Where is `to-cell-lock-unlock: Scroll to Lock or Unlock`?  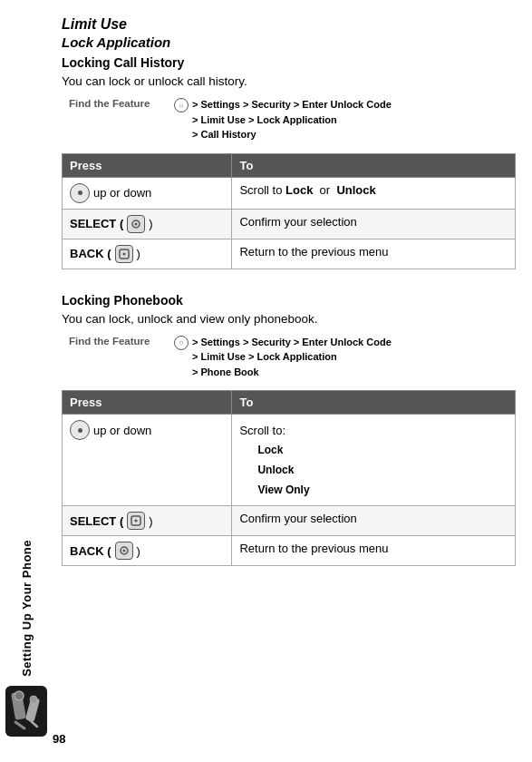 to-cell-lock-unlock: Scroll to Lock or Unlock is located at coordinates (373, 192).